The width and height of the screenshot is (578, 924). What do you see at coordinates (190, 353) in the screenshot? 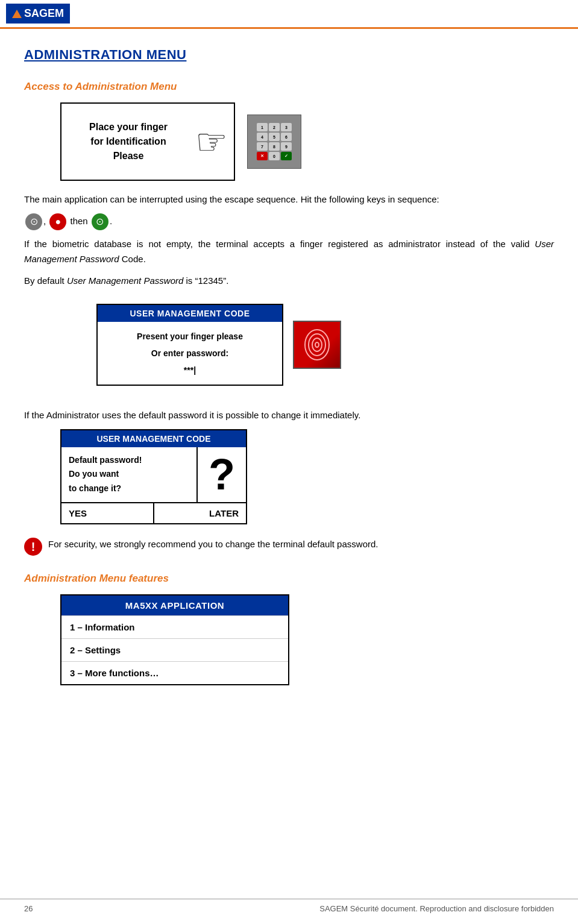
I see `ump-line2: Or enter password:` at bounding box center [190, 353].